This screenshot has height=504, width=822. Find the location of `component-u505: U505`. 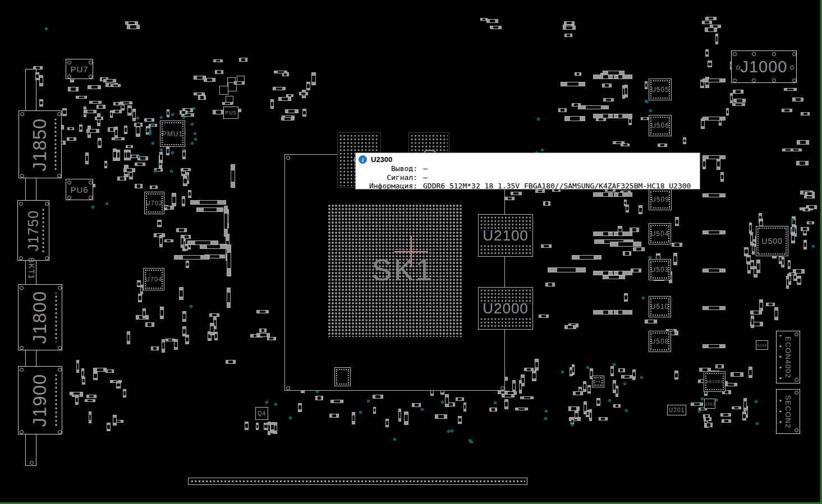

component-u505: U505 is located at coordinates (660, 90).